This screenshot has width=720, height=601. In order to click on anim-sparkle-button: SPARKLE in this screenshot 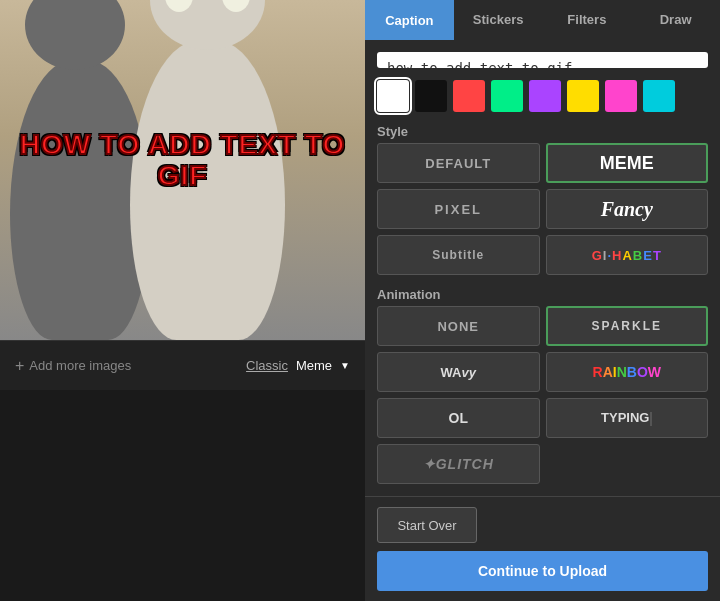, I will do `click(628, 326)`.